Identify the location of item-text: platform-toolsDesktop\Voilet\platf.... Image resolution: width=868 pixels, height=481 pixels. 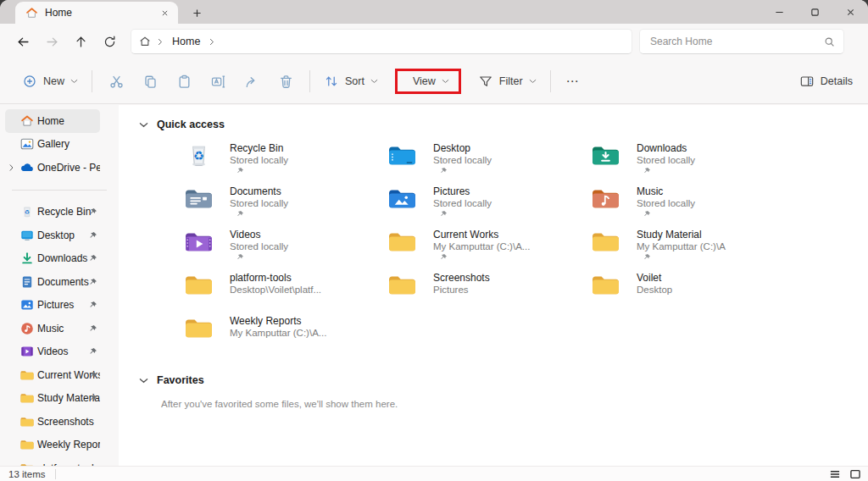
(275, 284).